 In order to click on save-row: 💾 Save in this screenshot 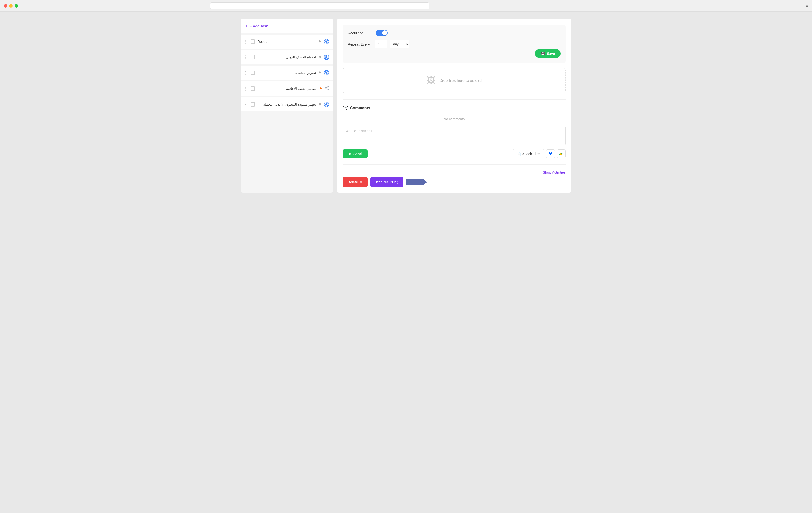, I will do `click(454, 54)`.